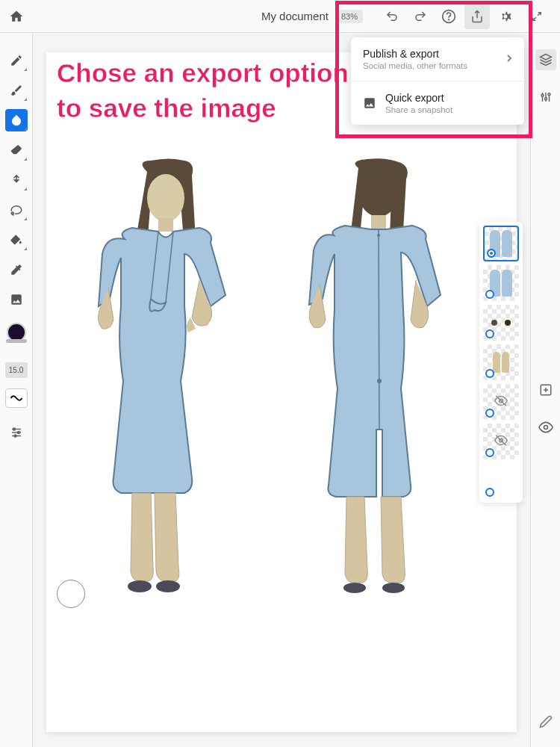  I want to click on chevron-right-icon, so click(509, 59).